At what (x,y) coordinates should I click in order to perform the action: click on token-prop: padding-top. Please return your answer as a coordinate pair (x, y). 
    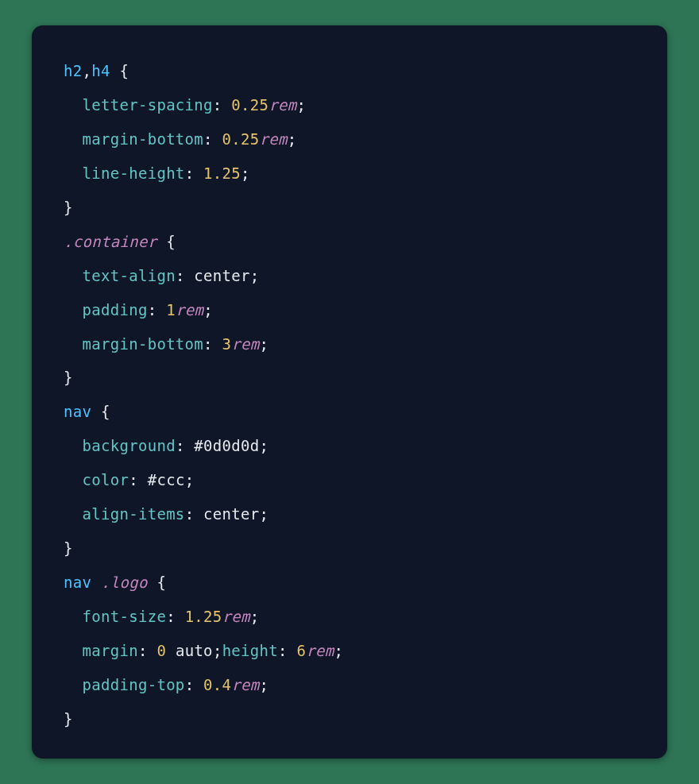
    Looking at the image, I should click on (133, 685).